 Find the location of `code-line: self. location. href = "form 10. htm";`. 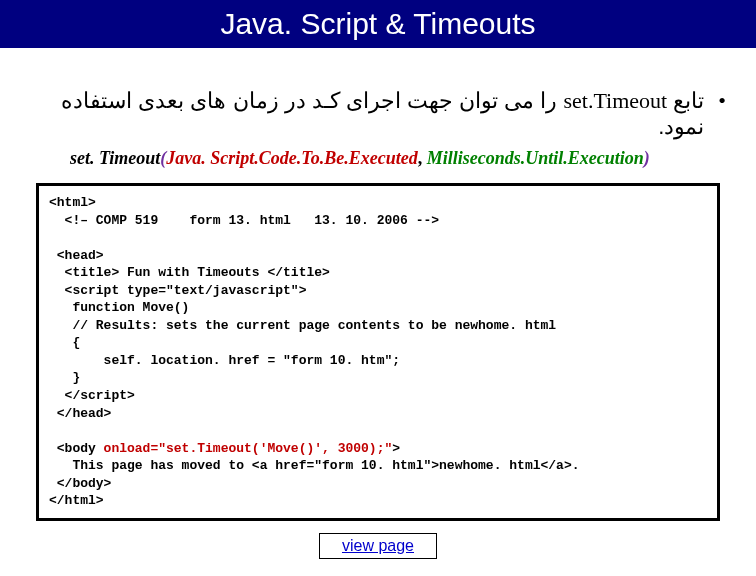

code-line: self. location. href = "form 10. htm"; is located at coordinates (224, 360).